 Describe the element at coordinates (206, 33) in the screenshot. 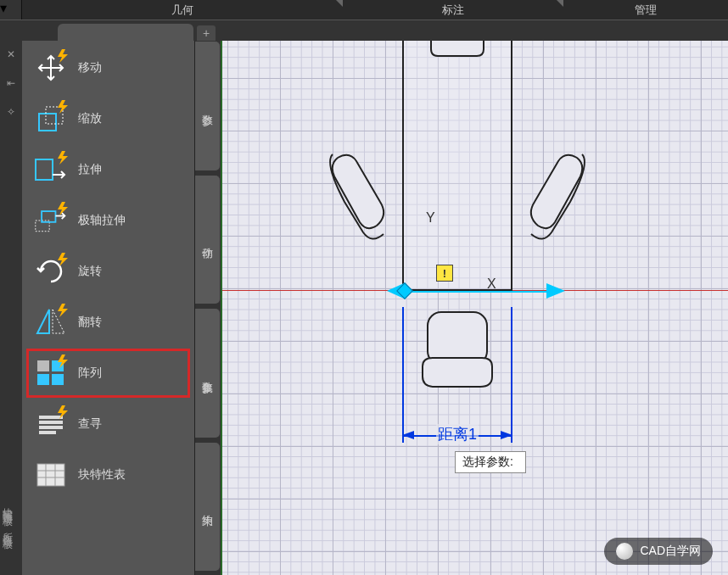

I see `plus-icon: +` at that location.